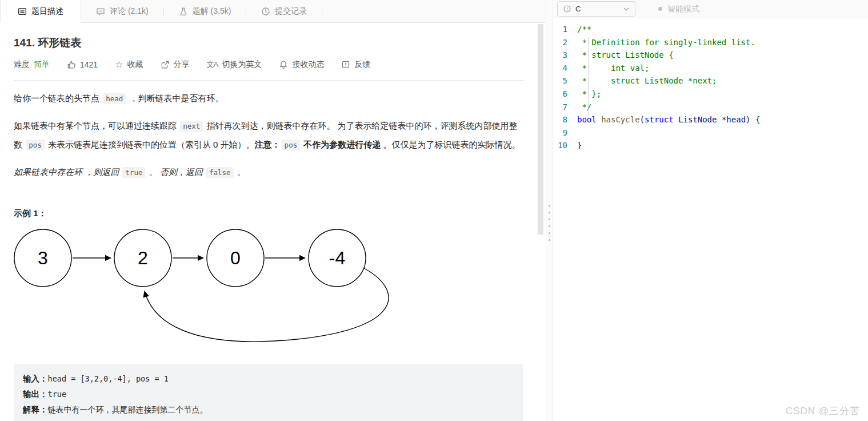  What do you see at coordinates (322, 11) in the screenshot?
I see `tab-separator` at bounding box center [322, 11].